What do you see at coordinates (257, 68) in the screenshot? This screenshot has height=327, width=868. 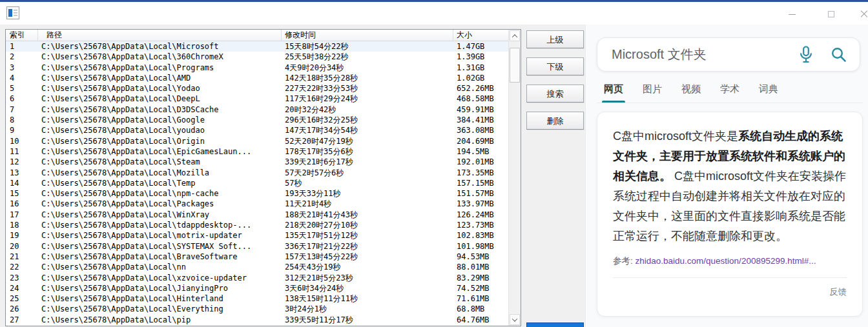 I see `table-row: 3 C:\Users\25678\AppData\Local\Programs …` at bounding box center [257, 68].